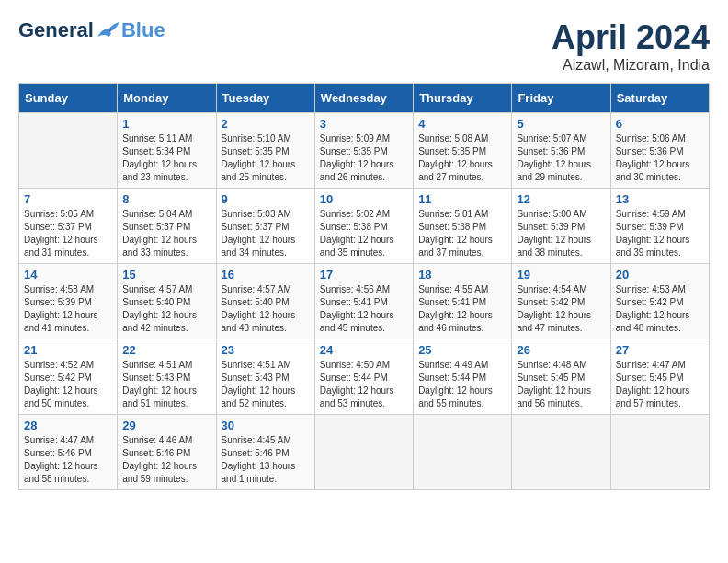 This screenshot has height=563, width=728. I want to click on calendar-cell: 26Sunrise: 4:48 AM Sunset: 5:45 PM Dayli…, so click(561, 377).